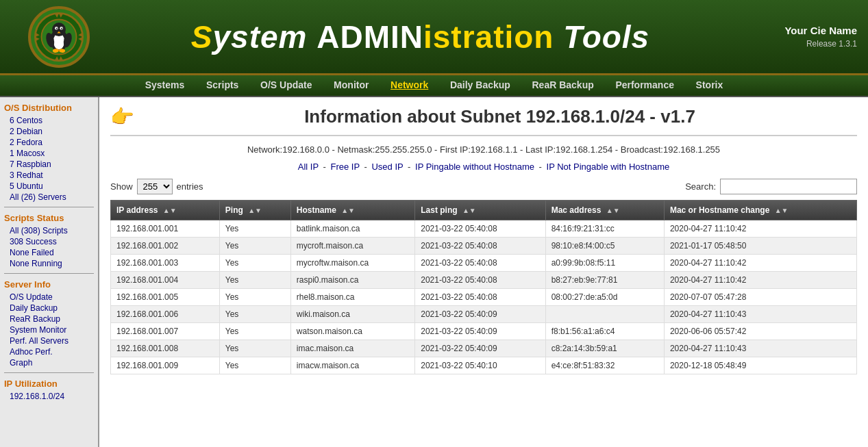  Describe the element at coordinates (352, 366) in the screenshot. I see `cell-hostname: imacw.maison.ca` at that location.